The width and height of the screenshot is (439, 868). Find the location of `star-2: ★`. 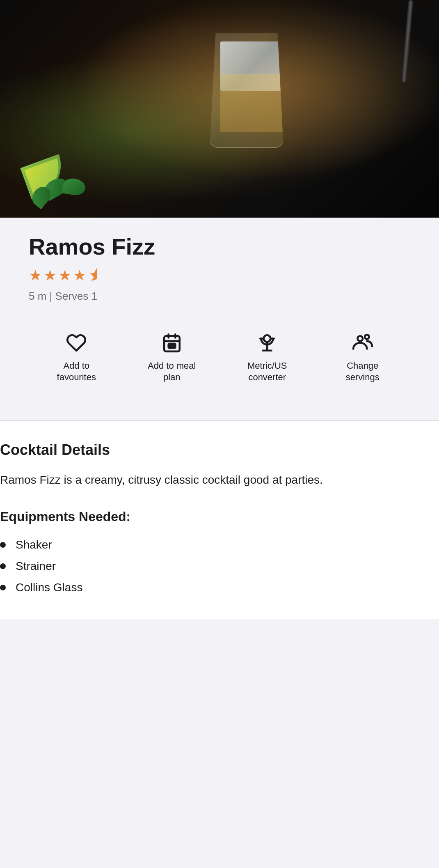

star-2: ★ is located at coordinates (50, 276).